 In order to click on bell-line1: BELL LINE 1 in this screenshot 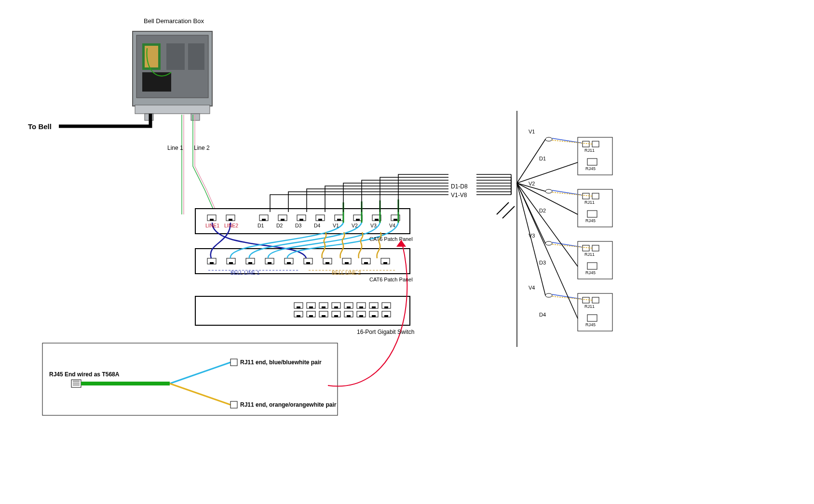, I will do `click(245, 273)`.